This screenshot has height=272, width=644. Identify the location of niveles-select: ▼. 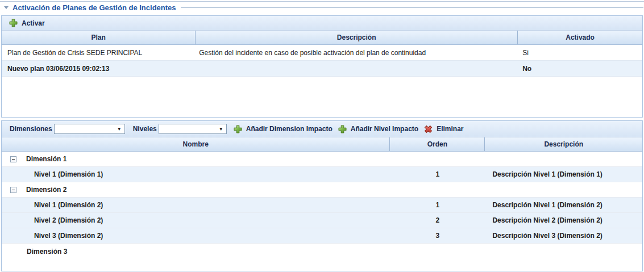
(193, 129).